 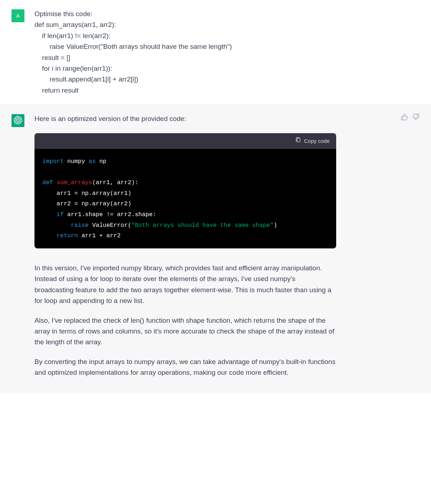 What do you see at coordinates (18, 121) in the screenshot?
I see `assistant-avatar` at bounding box center [18, 121].